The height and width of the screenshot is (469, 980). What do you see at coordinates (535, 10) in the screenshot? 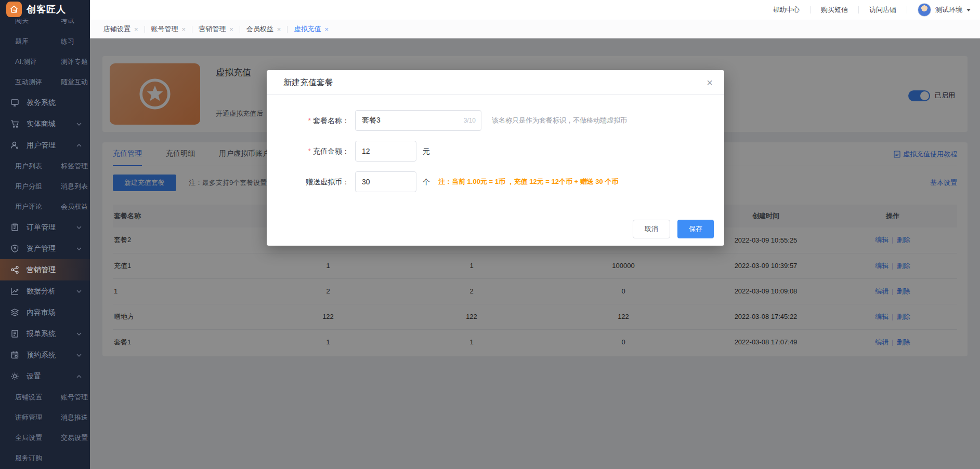
I see `topbar: 帮助中心 购买短信 访问店铺 测试环境` at bounding box center [535, 10].